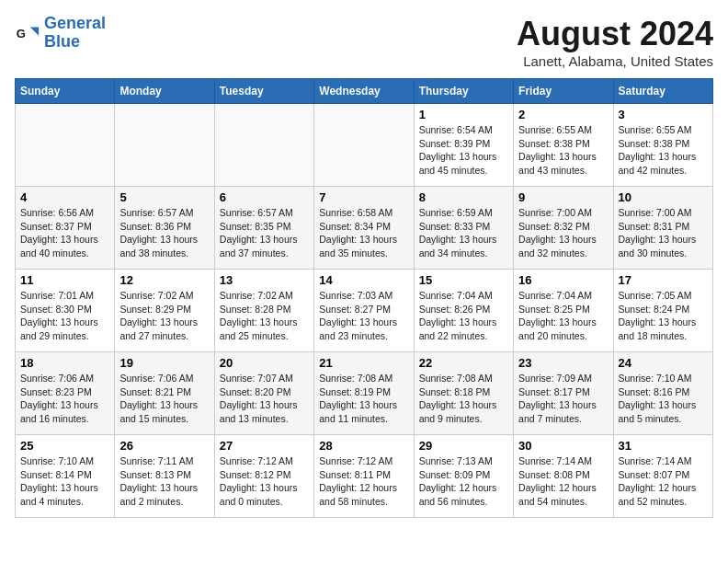  Describe the element at coordinates (65, 228) in the screenshot. I see `calendar-cell: 4Sunrise: 6:56 AMSunset: 8:37 PMDaylight…` at that location.